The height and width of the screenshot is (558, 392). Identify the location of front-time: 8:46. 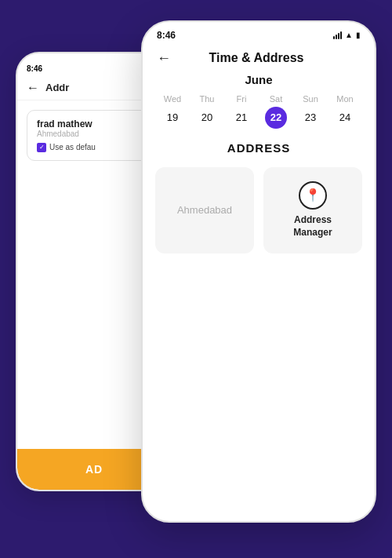
(166, 35).